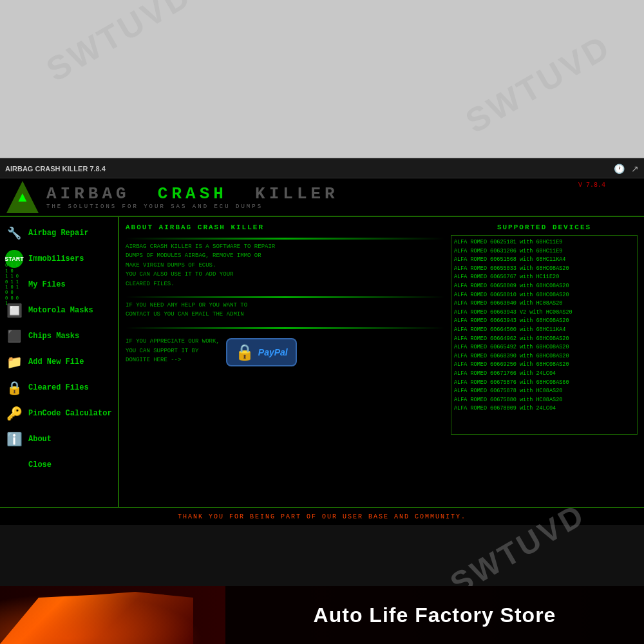  Describe the element at coordinates (61, 310) in the screenshot. I see `sidebar-label-motorola-masks: Motorola Masks` at that location.